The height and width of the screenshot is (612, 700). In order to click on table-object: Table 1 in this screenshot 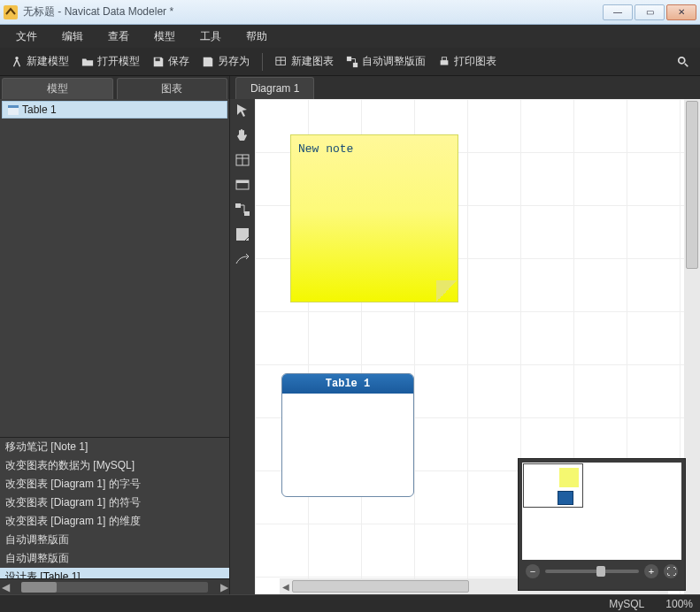, I will do `click(348, 435)`.